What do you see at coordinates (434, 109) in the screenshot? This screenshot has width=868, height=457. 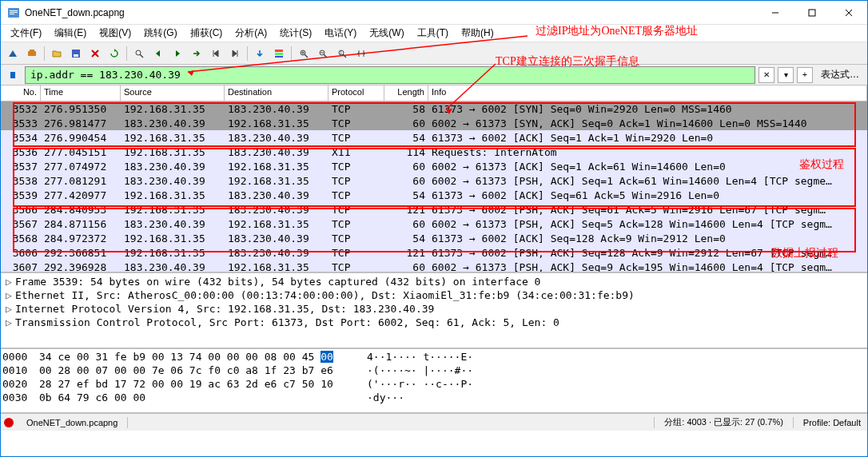 I see `packet-row: 3532276.951350192.168.31.35183.230.40.39…` at bounding box center [434, 109].